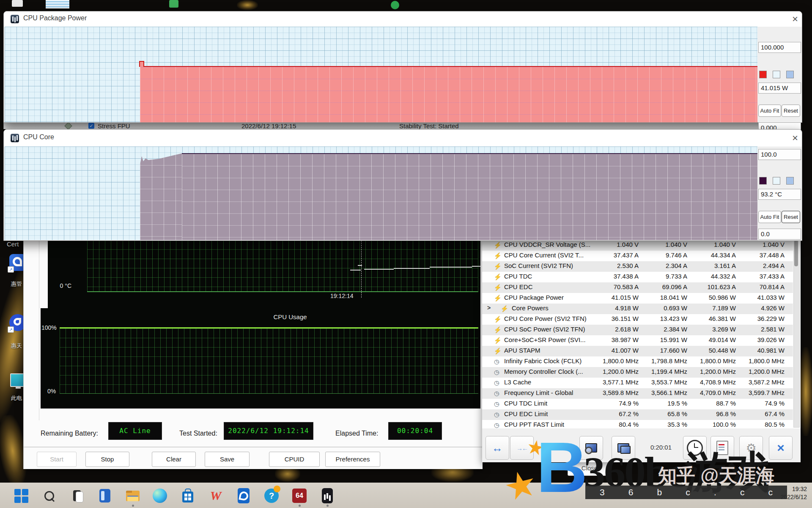  I want to click on occt-close-button: Close, so click(590, 469).